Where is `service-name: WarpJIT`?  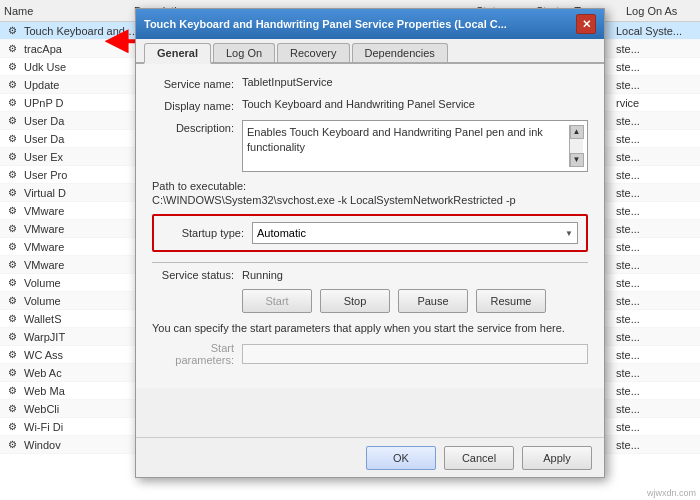 service-name: WarpJIT is located at coordinates (84, 337).